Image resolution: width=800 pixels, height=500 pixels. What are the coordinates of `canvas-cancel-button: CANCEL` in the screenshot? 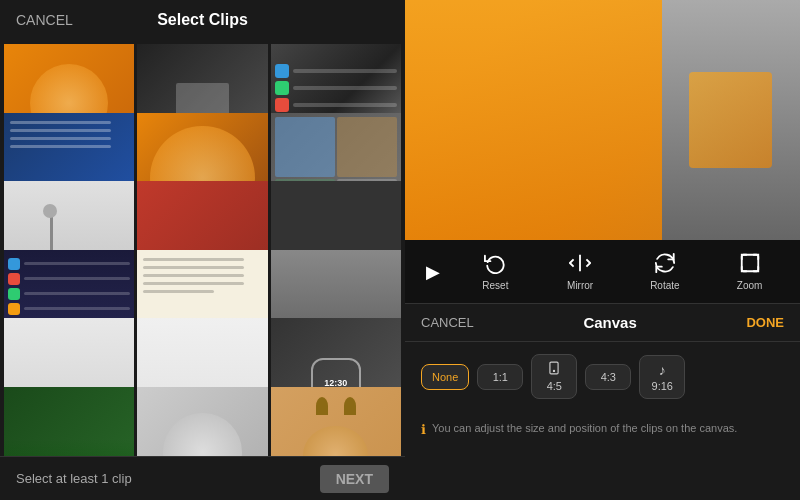 It's located at (448, 322).